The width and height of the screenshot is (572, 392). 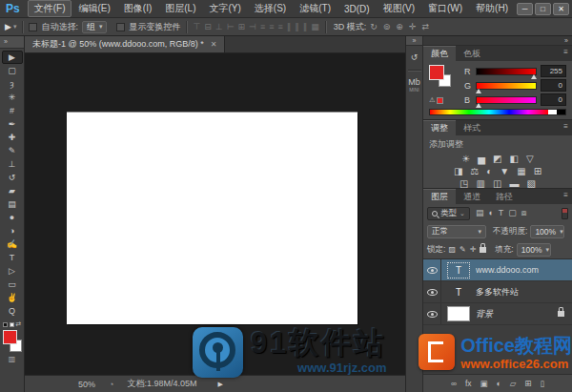 I want to click on new-adjustment-layer-icon: ◐, so click(x=500, y=383).